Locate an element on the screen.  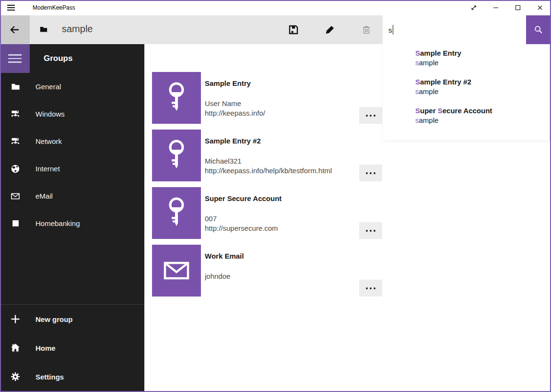
suggestion-title: Sample Entry is located at coordinates (480, 53).